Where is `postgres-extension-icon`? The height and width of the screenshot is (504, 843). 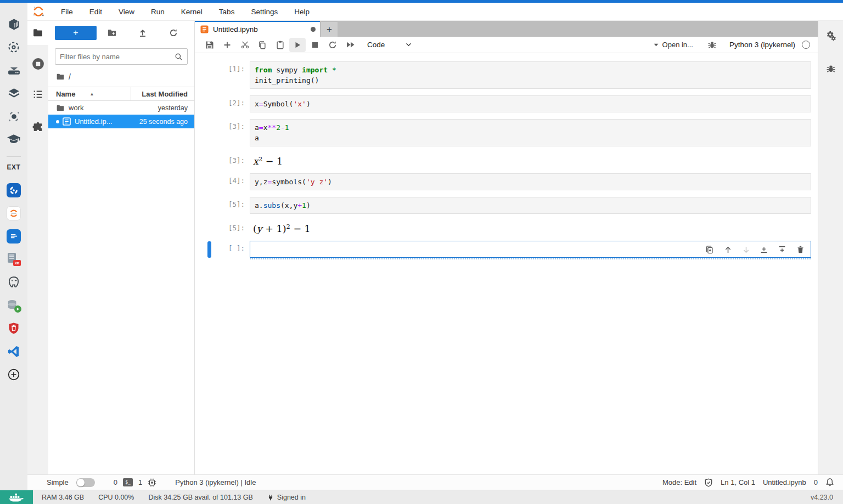
postgres-extension-icon is located at coordinates (14, 282).